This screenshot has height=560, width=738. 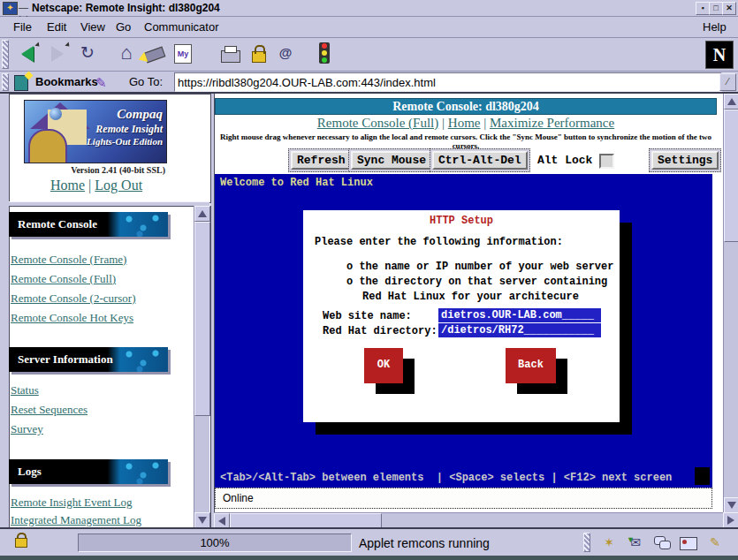 What do you see at coordinates (322, 161) in the screenshot?
I see `refresh-button-wrap: Refresh` at bounding box center [322, 161].